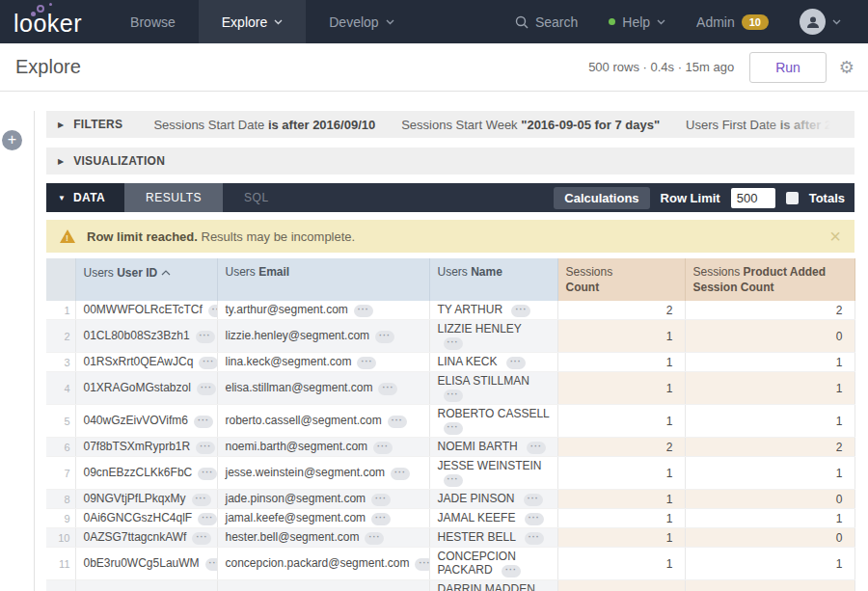  I want to click on help-menu: Help, so click(637, 22).